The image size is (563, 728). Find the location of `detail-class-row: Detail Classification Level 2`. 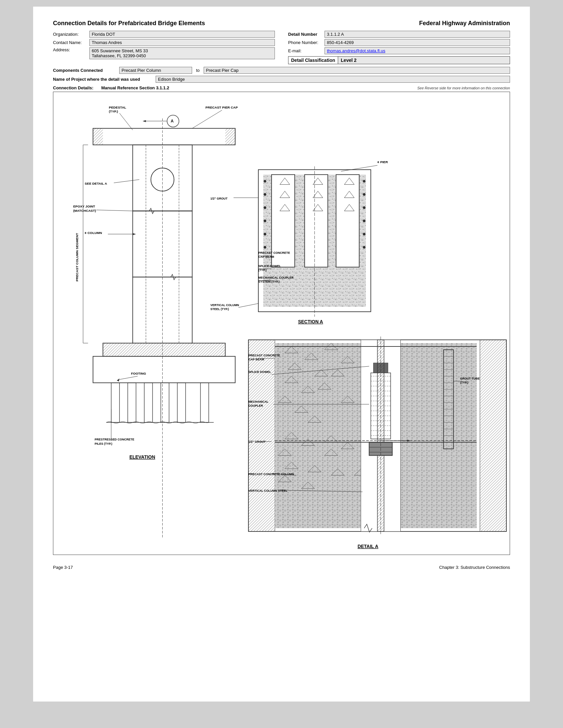

detail-class-row: Detail Classification Level 2 is located at coordinates (399, 60).